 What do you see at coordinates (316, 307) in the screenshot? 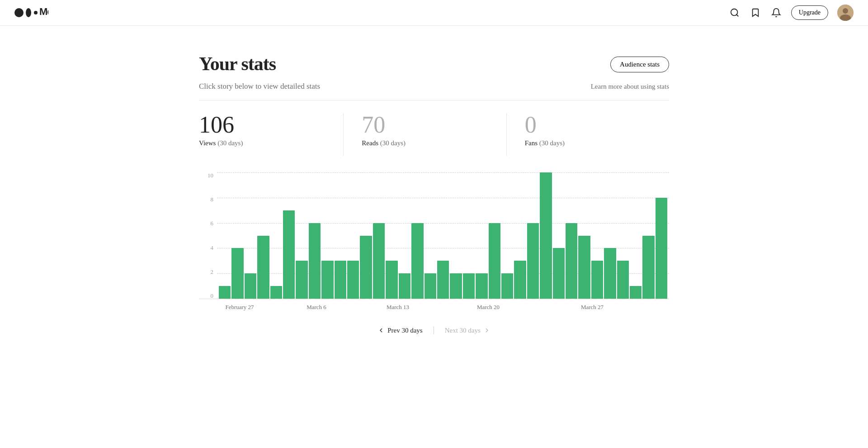
I see `x-axis-label: March 6` at bounding box center [316, 307].